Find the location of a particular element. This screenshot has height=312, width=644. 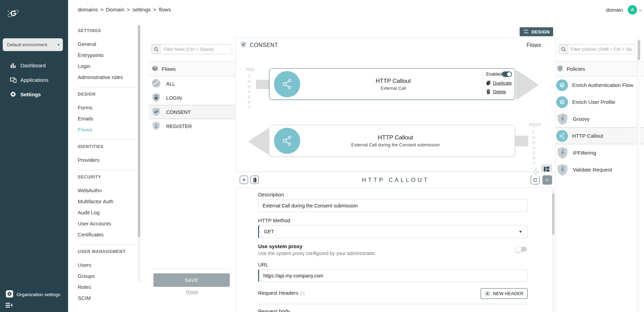

sidebar-item-applications: Applications is located at coordinates (34, 80).